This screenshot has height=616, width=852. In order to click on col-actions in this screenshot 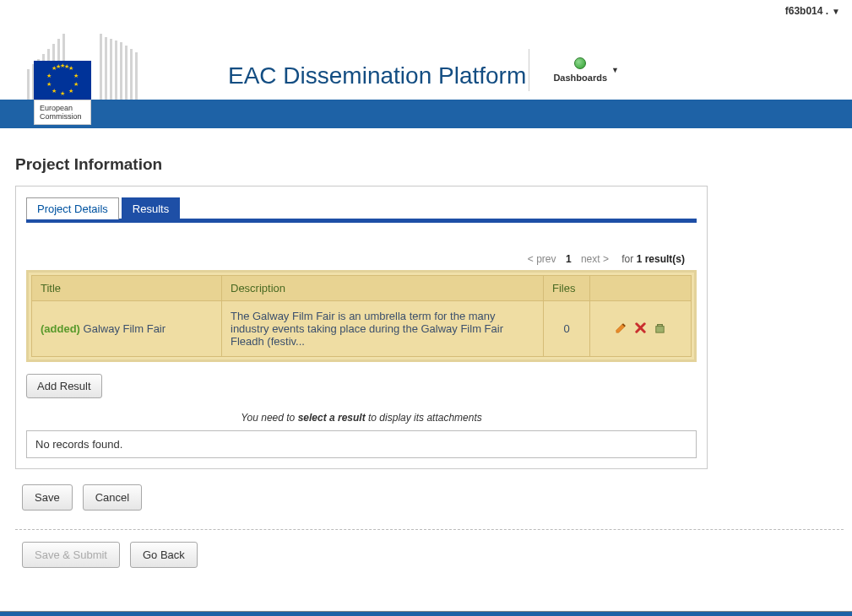, I will do `click(641, 289)`.